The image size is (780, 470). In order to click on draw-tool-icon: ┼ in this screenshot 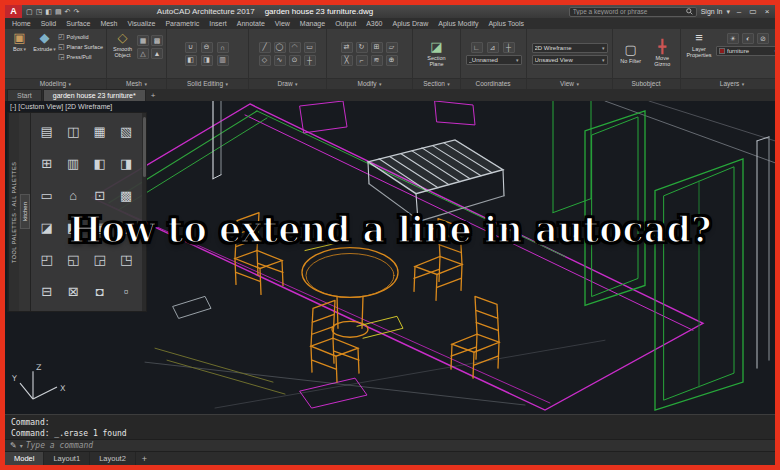, I will do `click(310, 60)`.